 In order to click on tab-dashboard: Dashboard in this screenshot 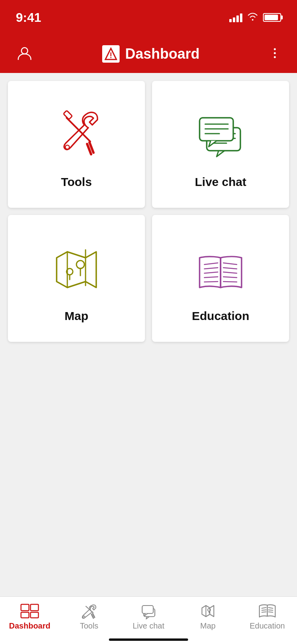, I will do `click(30, 617)`.